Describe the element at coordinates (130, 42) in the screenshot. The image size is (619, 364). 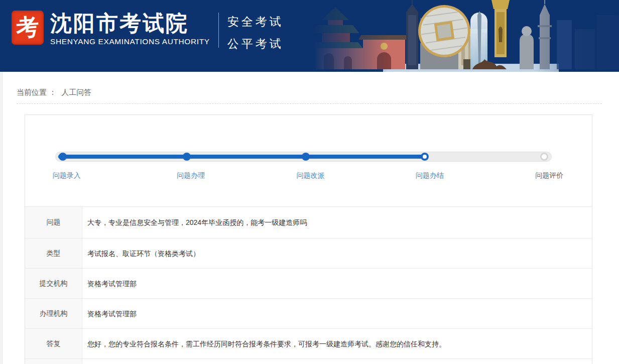
I see `site-subtitle: SHENYANG EXAMINATIONS AUTHORITY` at that location.